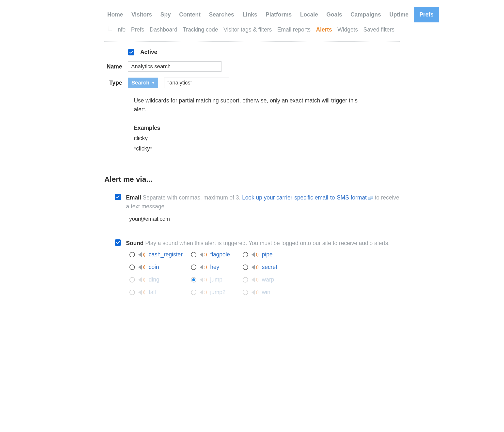 This screenshot has height=432, width=504. Describe the element at coordinates (140, 83) in the screenshot. I see `type-dropdown-label: Search` at that location.